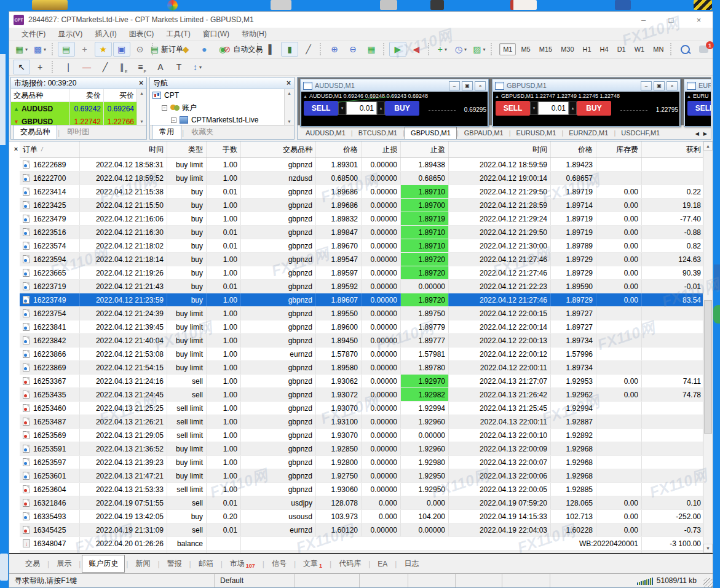 The image size is (720, 588). I want to click on lot-increase-icon: ▴, so click(573, 108).